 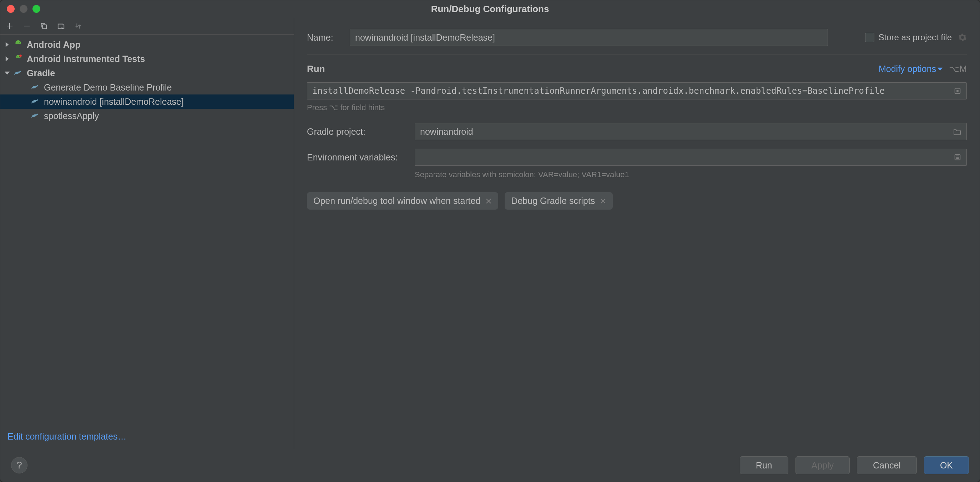 What do you see at coordinates (633, 91) in the screenshot?
I see `command-input` at bounding box center [633, 91].